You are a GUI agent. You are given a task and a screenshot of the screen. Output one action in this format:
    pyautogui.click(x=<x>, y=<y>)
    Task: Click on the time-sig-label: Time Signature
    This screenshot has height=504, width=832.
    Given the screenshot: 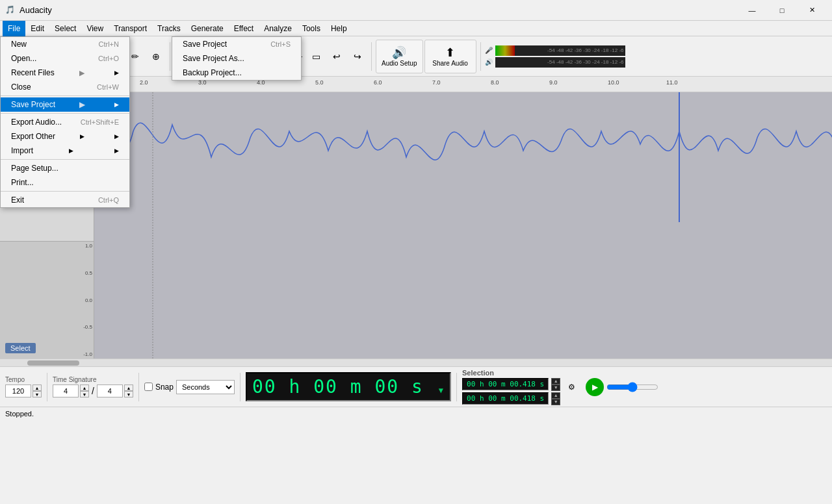 What is the action you would take?
    pyautogui.click(x=93, y=379)
    